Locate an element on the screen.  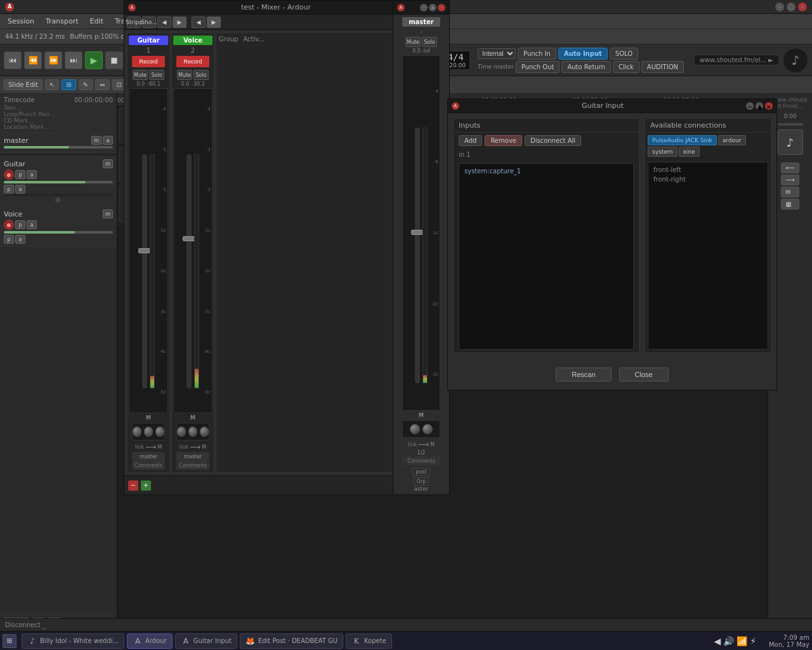
mixer-voice-comments-button: Comments is located at coordinates (193, 465).